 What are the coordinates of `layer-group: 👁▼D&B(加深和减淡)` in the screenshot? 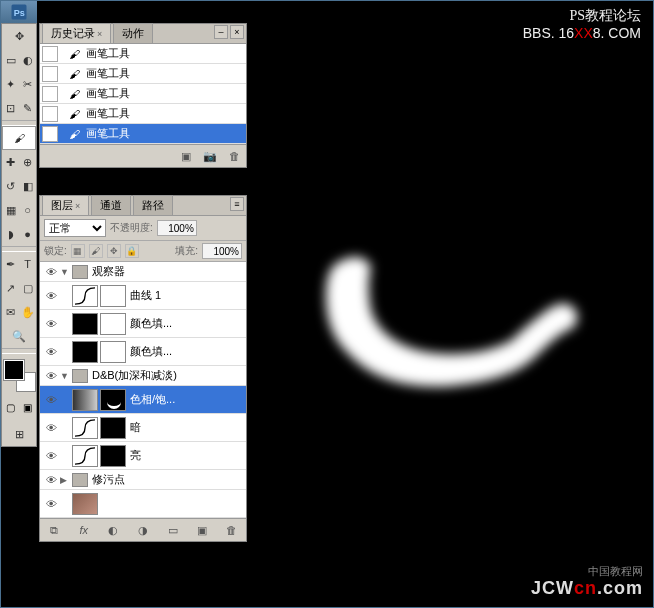 It's located at (143, 376).